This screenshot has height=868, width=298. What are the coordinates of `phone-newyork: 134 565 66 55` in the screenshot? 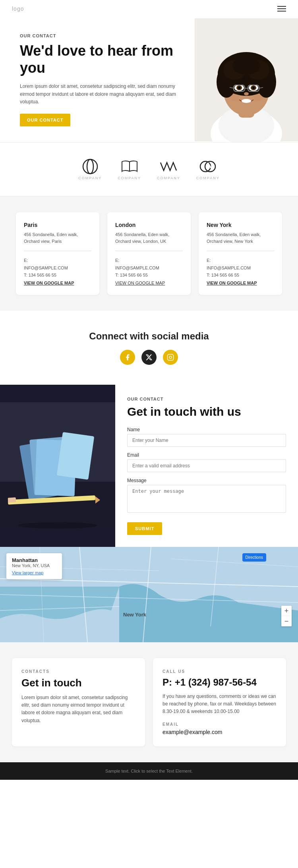 It's located at (225, 275).